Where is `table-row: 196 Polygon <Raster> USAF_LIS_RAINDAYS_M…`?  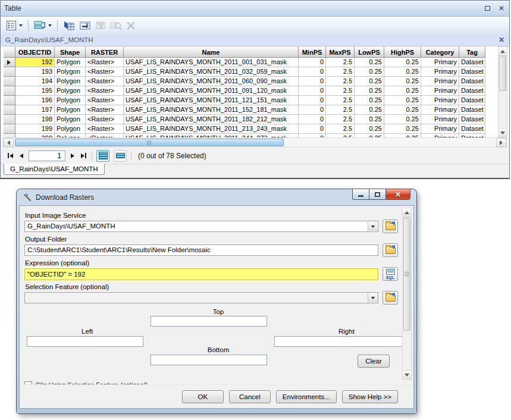 table-row: 196 Polygon <Raster> USAF_LIS_RAINDAYS_M… is located at coordinates (244, 101).